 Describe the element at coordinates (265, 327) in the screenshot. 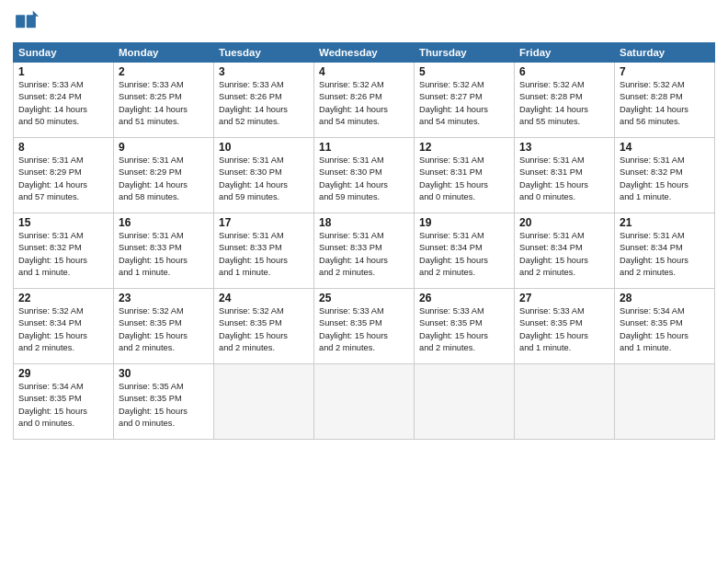

I see `calendar-cell: 24Sunrise: 5:32 AM Sunset: 8:35 PM Dayli…` at that location.